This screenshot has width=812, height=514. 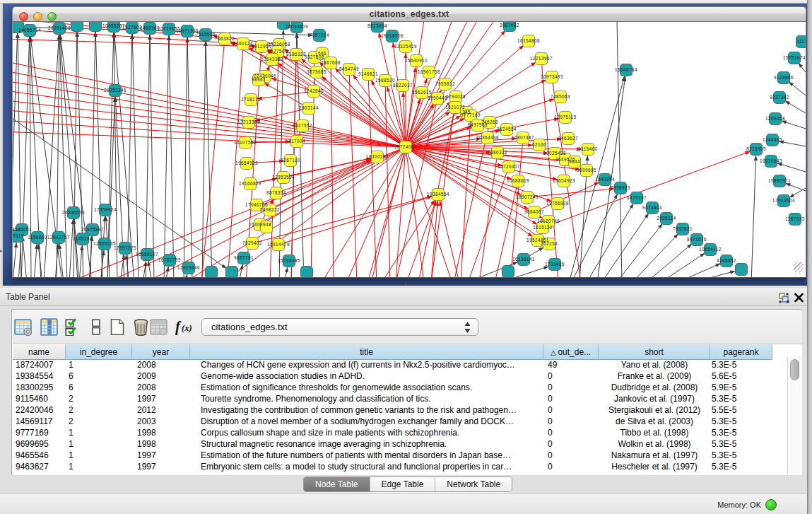 I want to click on svg-text: 2087682, so click(x=510, y=25).